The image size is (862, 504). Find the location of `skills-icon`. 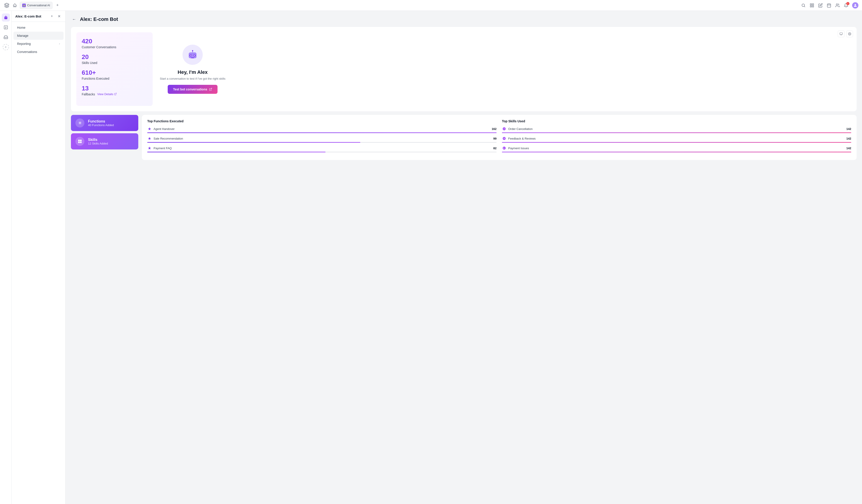

skills-icon is located at coordinates (80, 142).